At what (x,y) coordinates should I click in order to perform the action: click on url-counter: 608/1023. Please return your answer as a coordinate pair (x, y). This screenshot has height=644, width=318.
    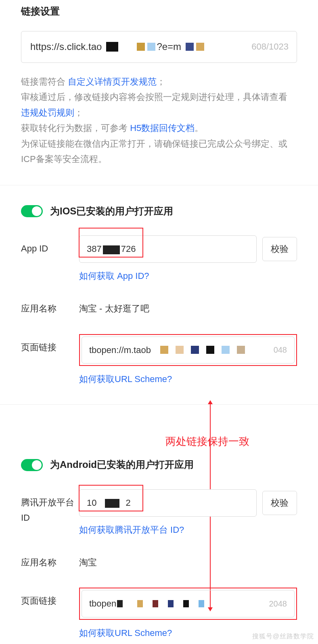
    Looking at the image, I should click on (269, 47).